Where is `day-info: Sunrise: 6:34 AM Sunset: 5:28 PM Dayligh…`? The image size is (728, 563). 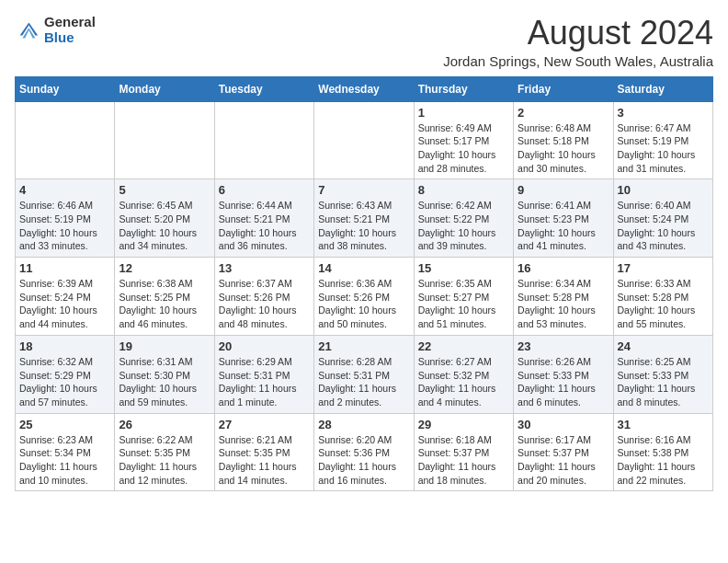
day-info: Sunrise: 6:34 AM Sunset: 5:28 PM Dayligh… is located at coordinates (563, 304).